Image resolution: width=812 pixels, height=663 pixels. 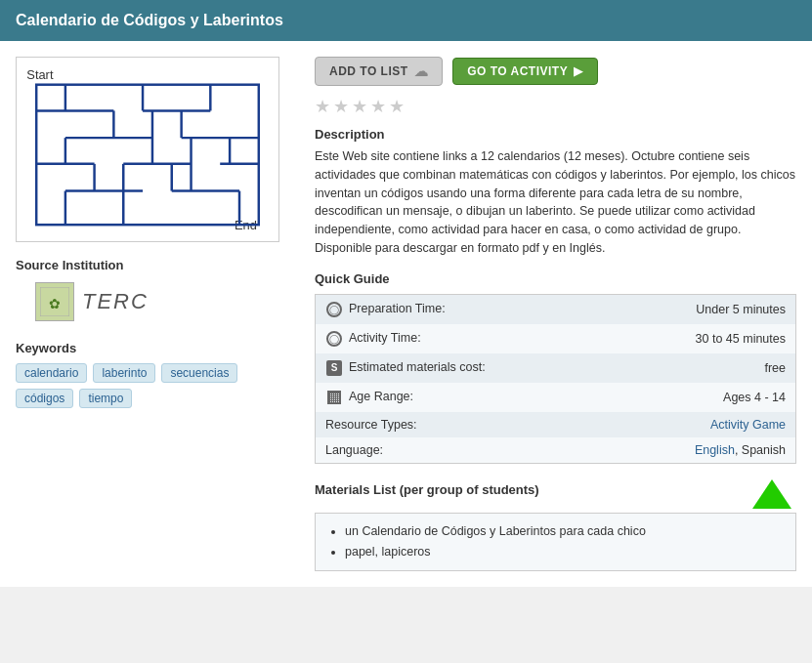 I want to click on quick-guide-row: ◯Activity Time:30 to 45 minutes, so click(x=556, y=339).